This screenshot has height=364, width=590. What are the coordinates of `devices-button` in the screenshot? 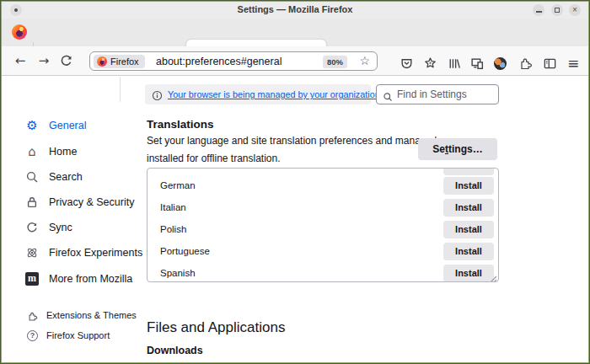 It's located at (477, 64).